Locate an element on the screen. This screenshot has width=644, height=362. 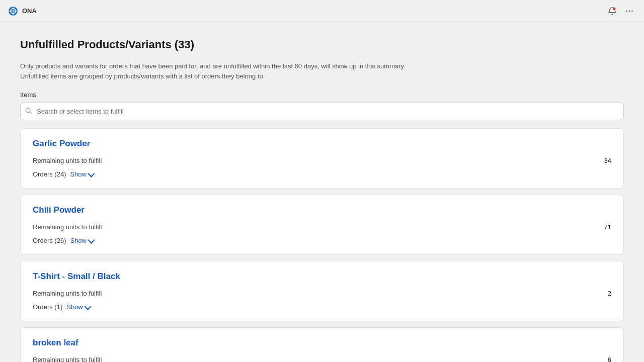
search-input is located at coordinates (322, 112).